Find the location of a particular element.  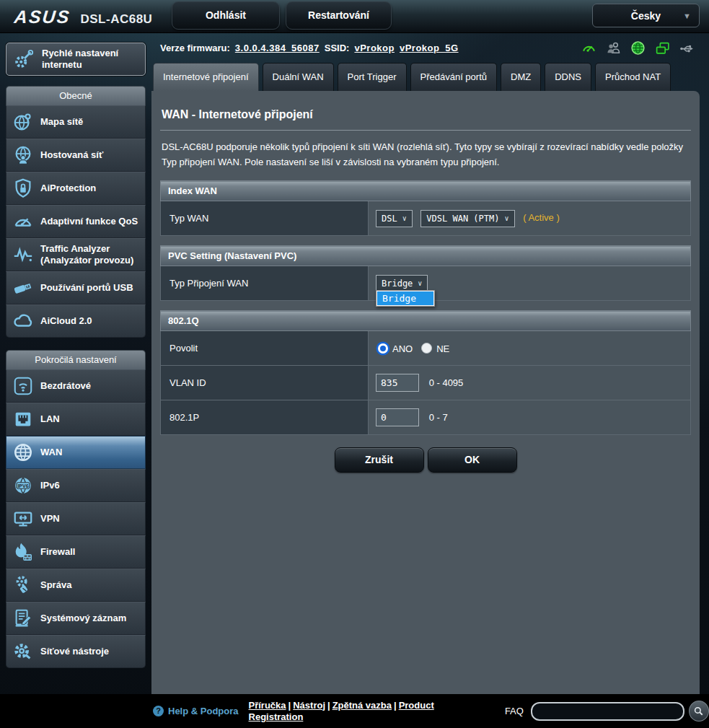

clients-status-icon is located at coordinates (613, 48).